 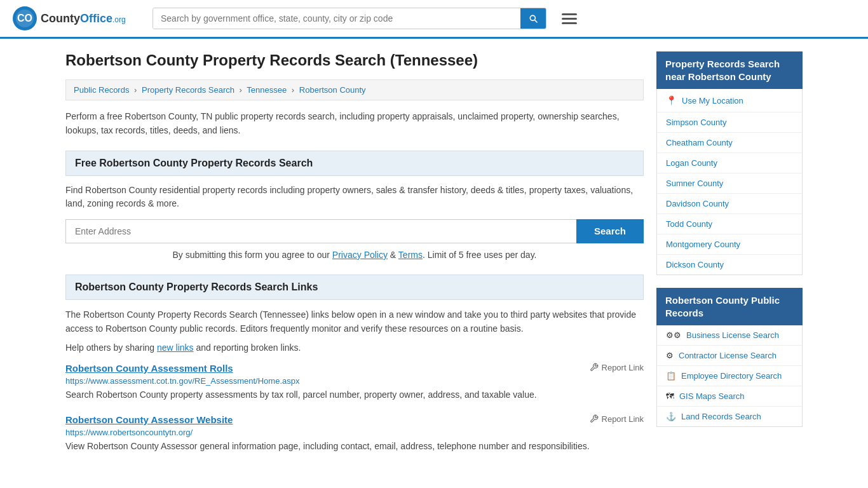 I want to click on gear-icon: ⚙⚙, so click(x=674, y=336).